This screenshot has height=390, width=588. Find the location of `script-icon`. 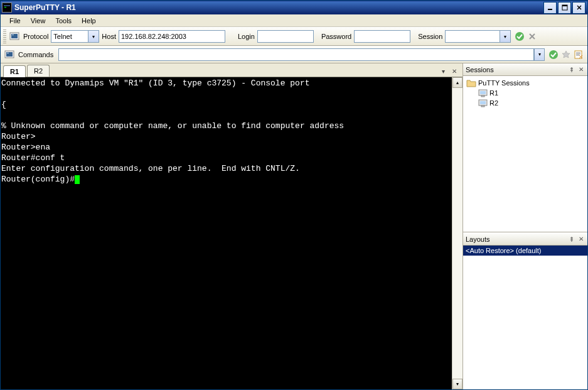

script-icon is located at coordinates (579, 55).